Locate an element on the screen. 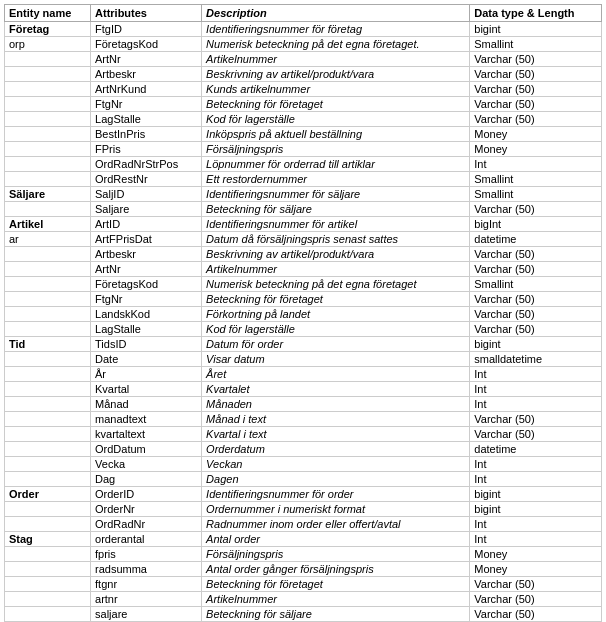 The width and height of the screenshot is (606, 622). attribute-cell: OrdDatum is located at coordinates (146, 450).